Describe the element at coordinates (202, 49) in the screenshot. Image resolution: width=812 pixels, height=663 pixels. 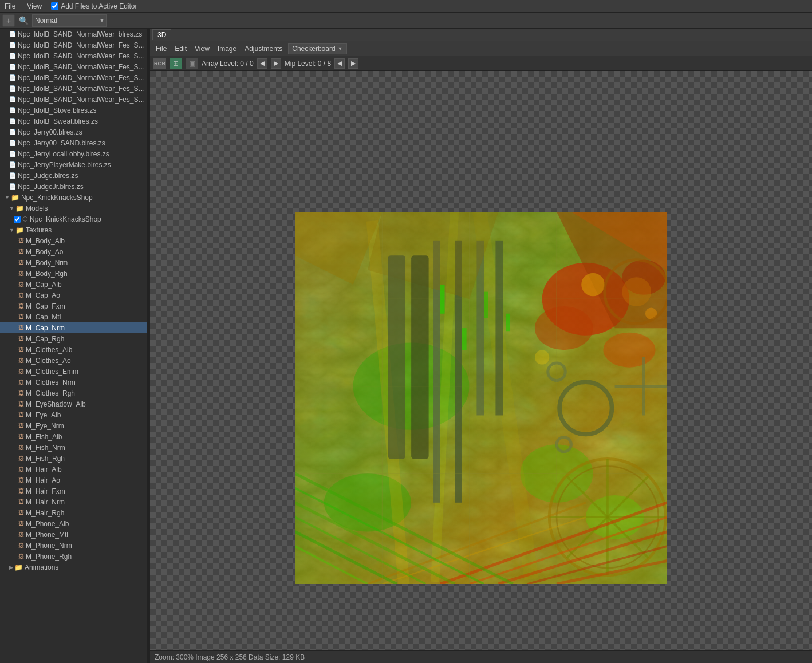
I see `viewer-menu-view: View` at that location.